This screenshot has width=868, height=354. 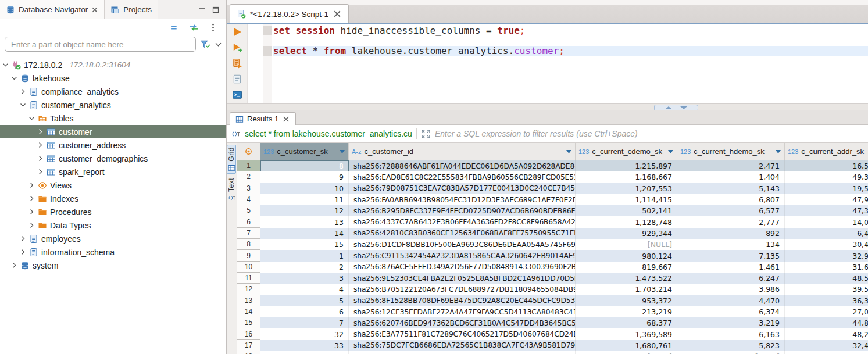 What do you see at coordinates (305, 234) in the screenshot?
I see `cell-c_customer_sk: 14` at bounding box center [305, 234].